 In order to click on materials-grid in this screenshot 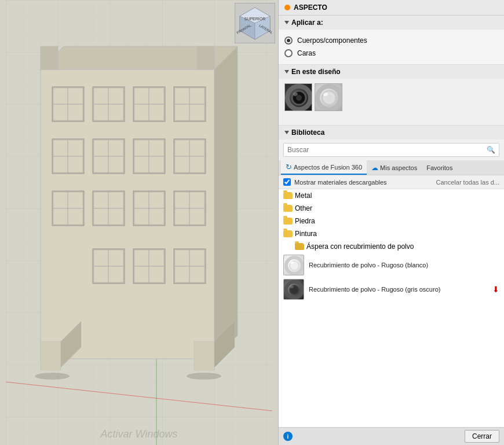, I will do `click(392, 102)`.